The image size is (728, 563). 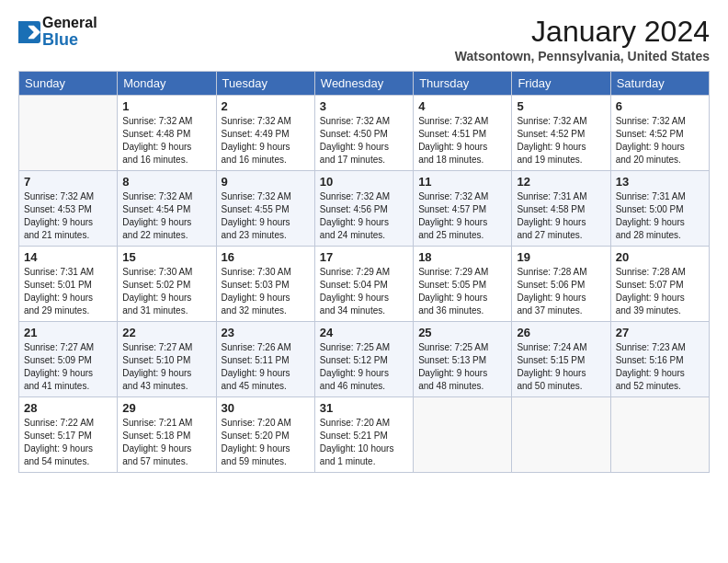 I want to click on day-info: Sunrise: 7:27 AMSunset: 5:10 PMDaylight:…, so click(x=166, y=367).